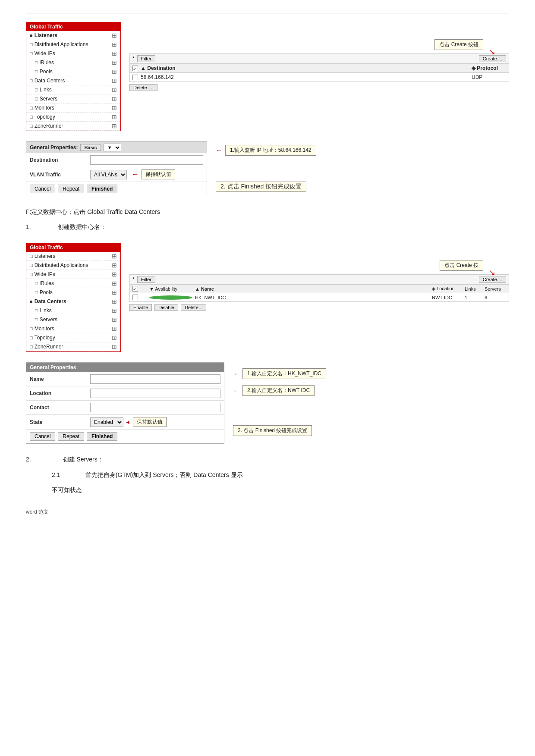 This screenshot has height=756, width=535. I want to click on section1-listeners: Global Traffic ■Listeners ⊞ □Distributed…, so click(268, 77).